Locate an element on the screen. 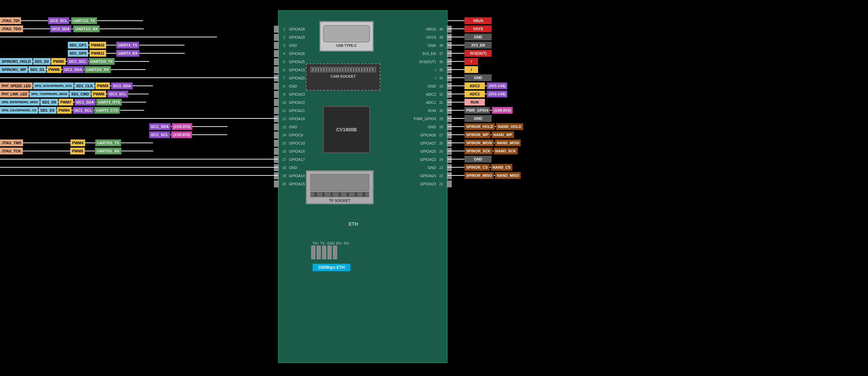  chip-label: CV1800B is located at coordinates (347, 130).